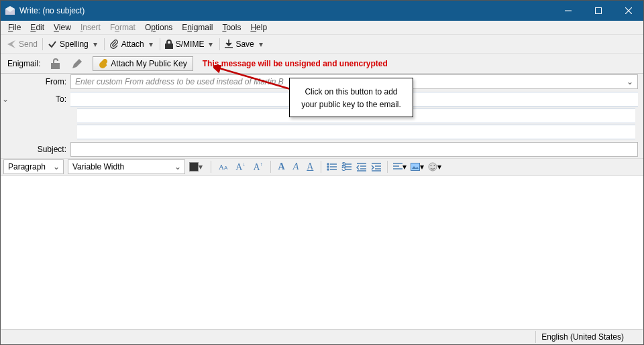 The width and height of the screenshot is (644, 345). Describe the element at coordinates (322, 44) in the screenshot. I see `toolbar: Send Spelling ▾ Attach ▾ S/MIME ▾ Save ▾` at that location.